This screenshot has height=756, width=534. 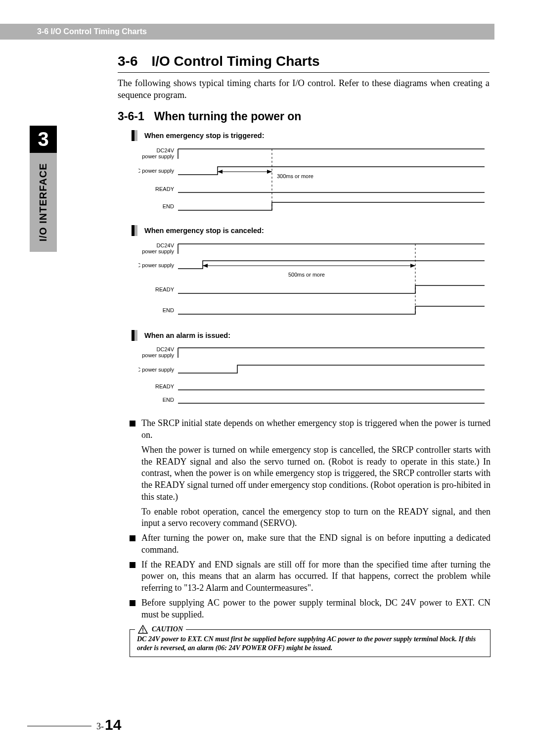 I want to click on section-intro: The following shows typical timing chart…, so click(x=304, y=89).